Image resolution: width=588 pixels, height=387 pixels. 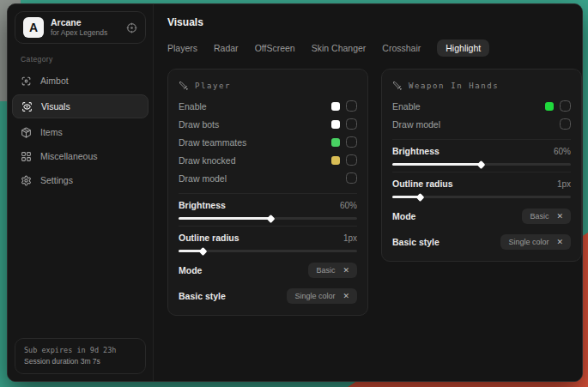 I want to click on player-panel-header: Player, so click(x=268, y=86).